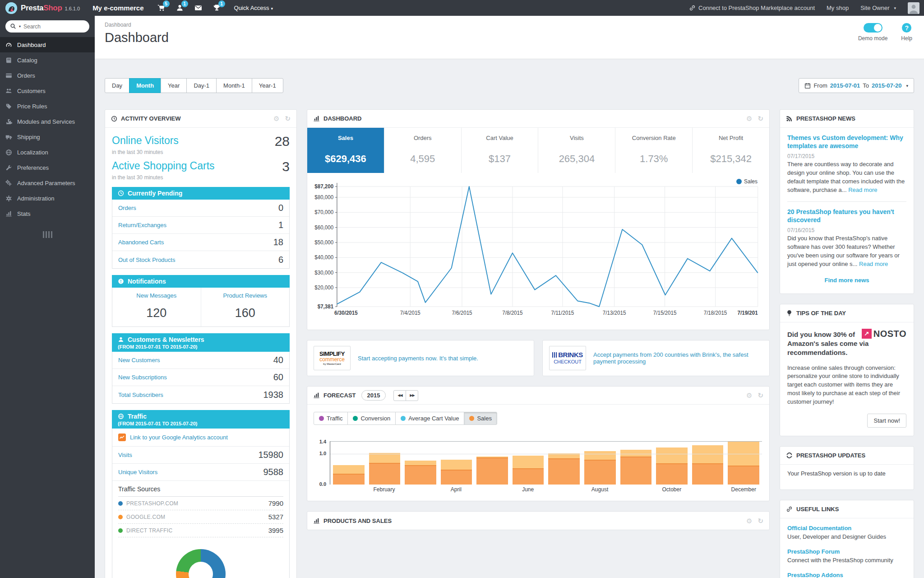 Image resolution: width=924 pixels, height=578 pixels. Describe the element at coordinates (47, 75) in the screenshot. I see `sidebar-item-orders: Orders` at that location.